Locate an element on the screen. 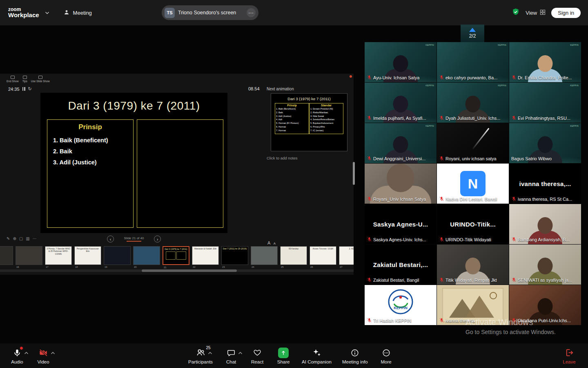 The image size is (588, 368). background-logo-text: KEPPIN is located at coordinates (430, 85).